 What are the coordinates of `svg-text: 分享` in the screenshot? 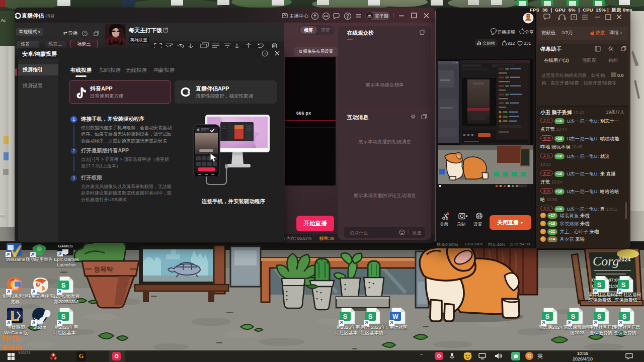 It's located at (529, 32).